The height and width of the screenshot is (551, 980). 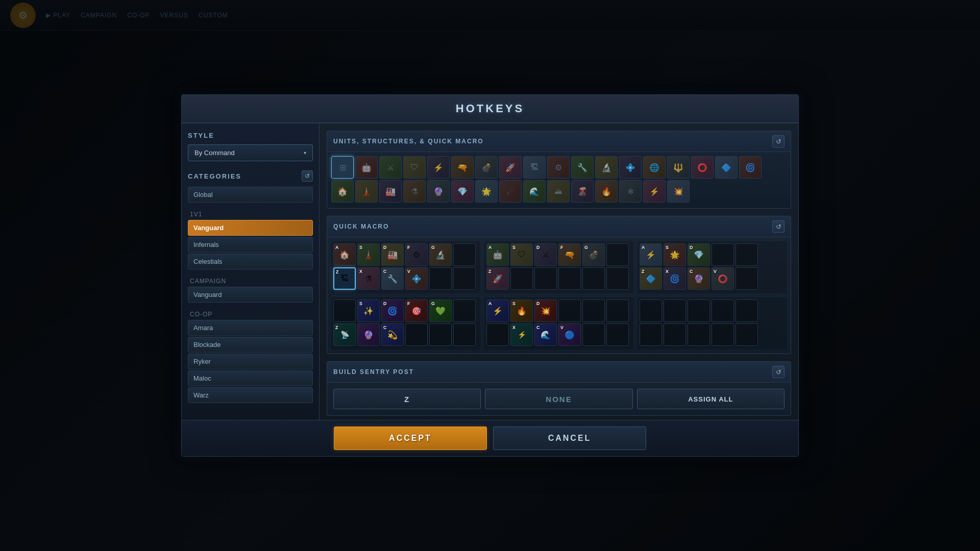 I want to click on macro-slot-f1: F⚙, so click(x=416, y=255).